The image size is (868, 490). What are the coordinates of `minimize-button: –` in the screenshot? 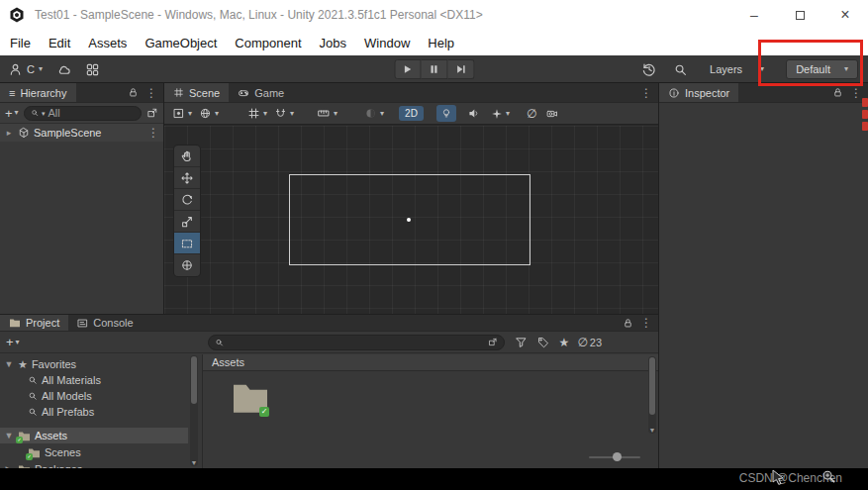 It's located at (754, 15).